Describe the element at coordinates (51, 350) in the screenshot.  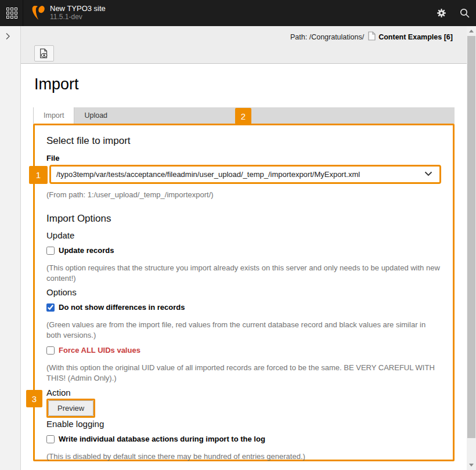
I see `force-uids-checkbox` at that location.